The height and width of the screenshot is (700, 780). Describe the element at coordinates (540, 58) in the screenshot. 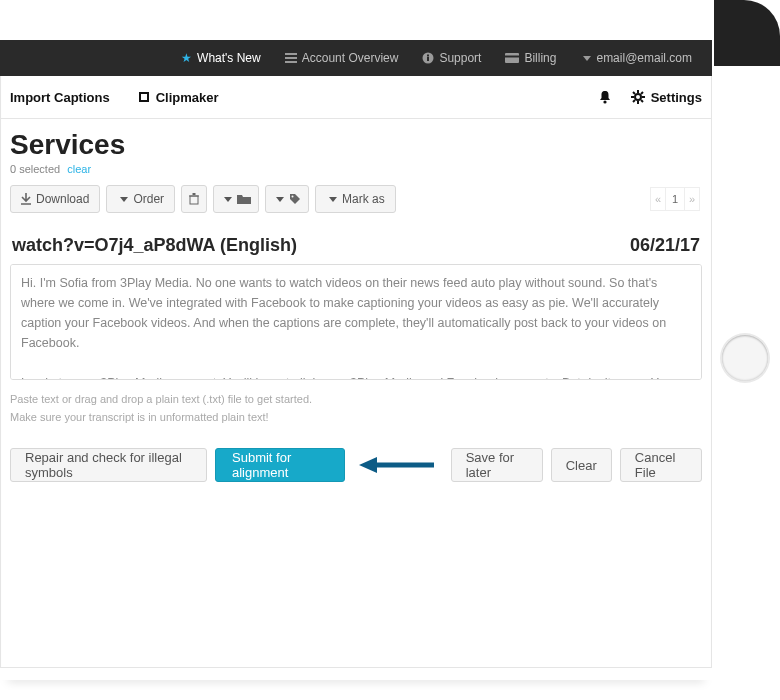

I see `nav-billing-label: Billing` at that location.